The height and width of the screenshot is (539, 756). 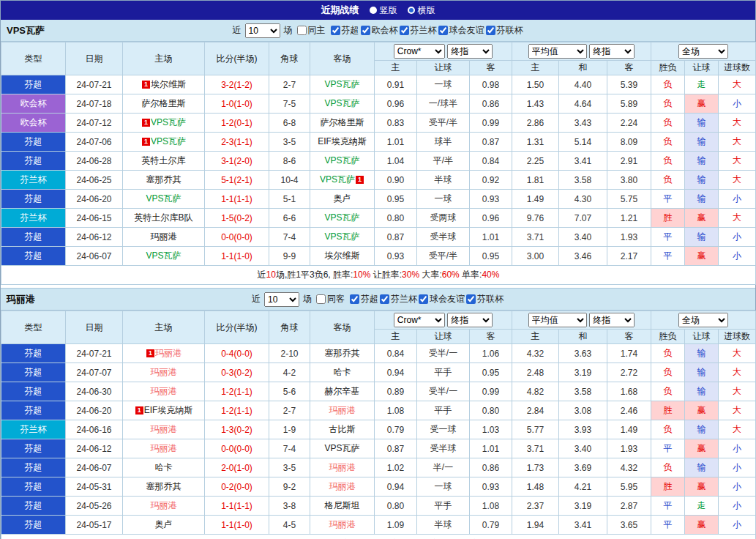 What do you see at coordinates (343, 372) in the screenshot?
I see `team-name: 哈卡` at bounding box center [343, 372].